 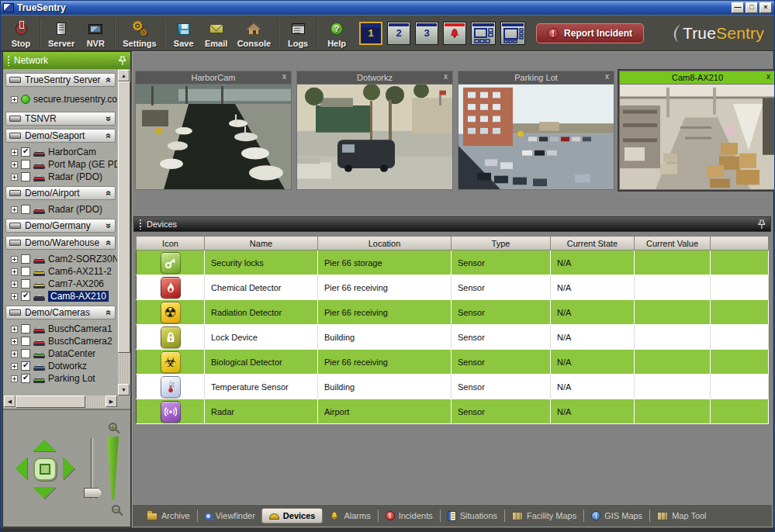 I want to click on scroll-right-button: ▶, so click(x=112, y=402).